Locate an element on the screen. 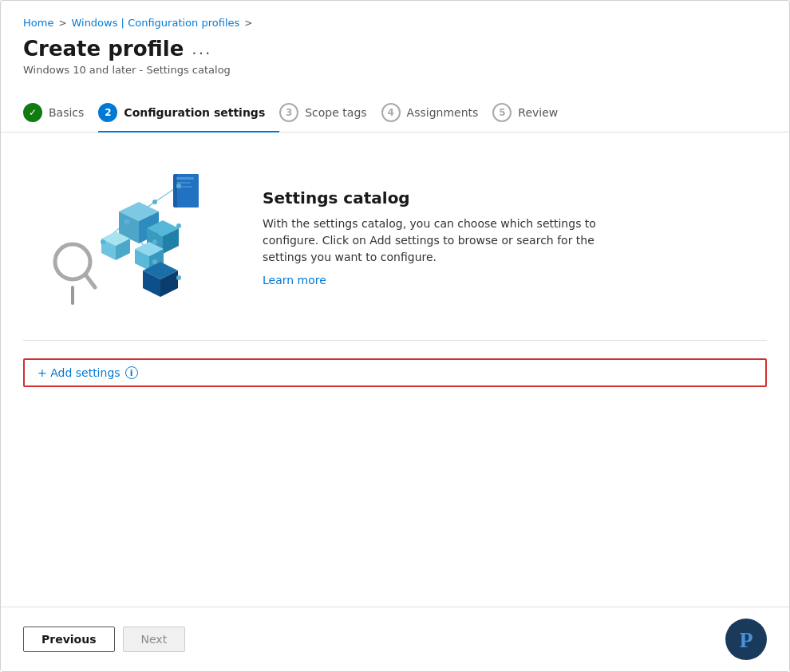 The width and height of the screenshot is (790, 672). next-button: Next is located at coordinates (155, 639).